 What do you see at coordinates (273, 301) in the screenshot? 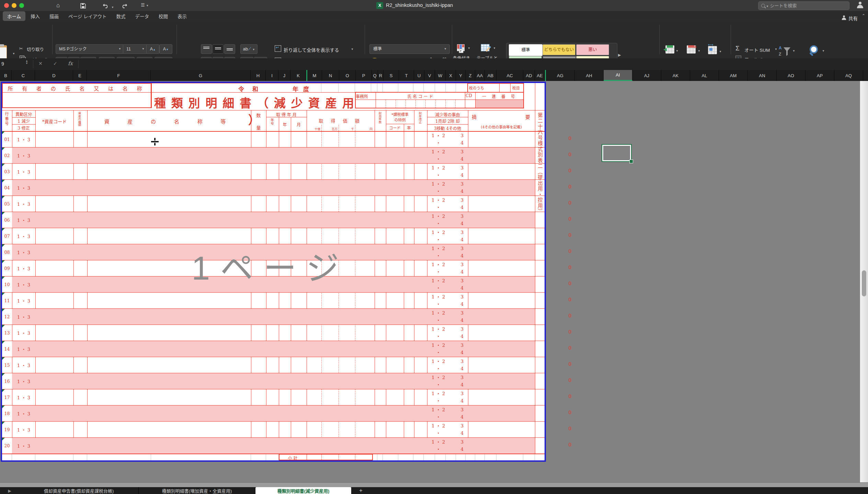
I see `form-row-11: 111 ・ 31 ・ 23・4` at bounding box center [273, 301].